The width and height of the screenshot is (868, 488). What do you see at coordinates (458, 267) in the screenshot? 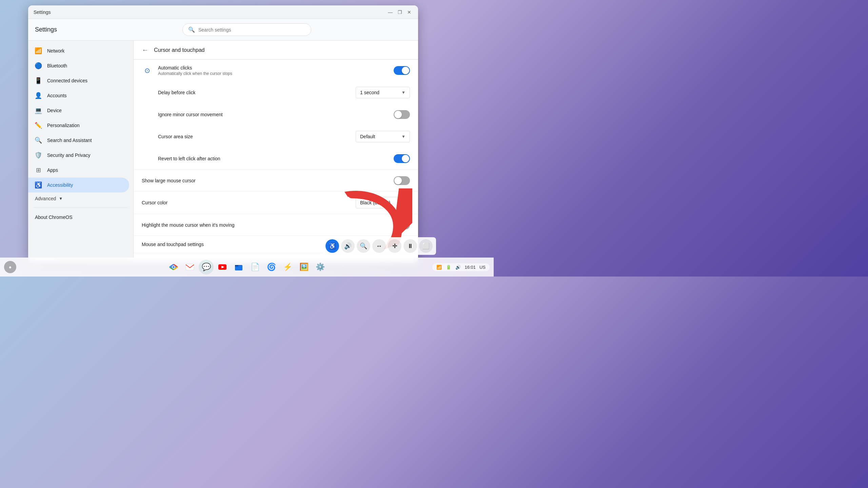
I see `volume-icon: 🔊` at bounding box center [458, 267].